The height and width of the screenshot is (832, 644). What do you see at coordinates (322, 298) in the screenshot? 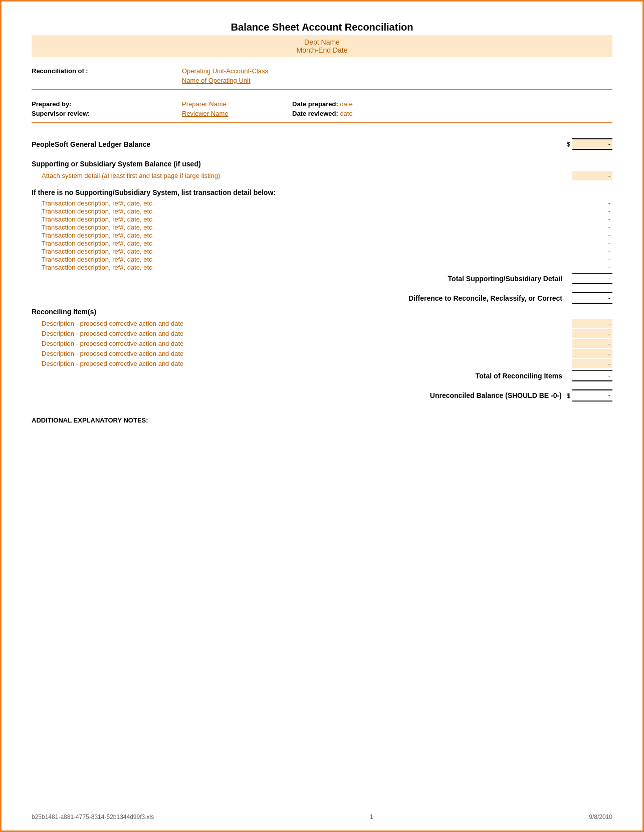
I see `difference-row: Difference to Reconcile, Reclassify, or …` at bounding box center [322, 298].